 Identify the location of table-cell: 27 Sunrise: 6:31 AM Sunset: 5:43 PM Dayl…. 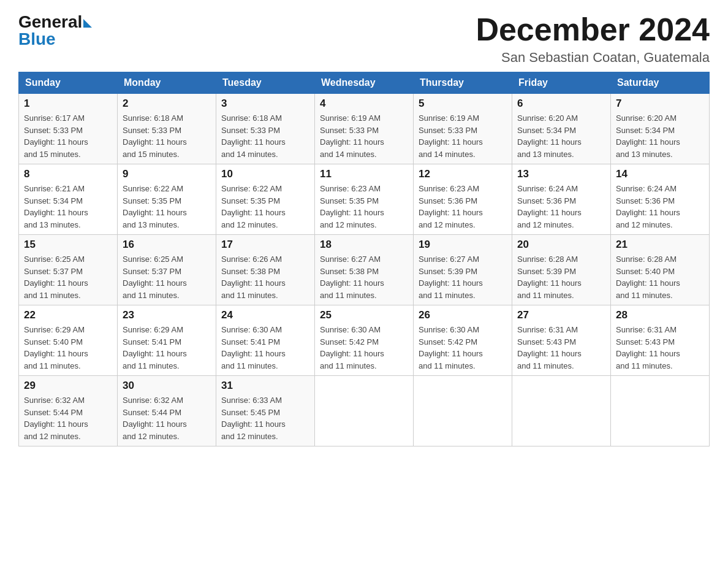
(561, 341).